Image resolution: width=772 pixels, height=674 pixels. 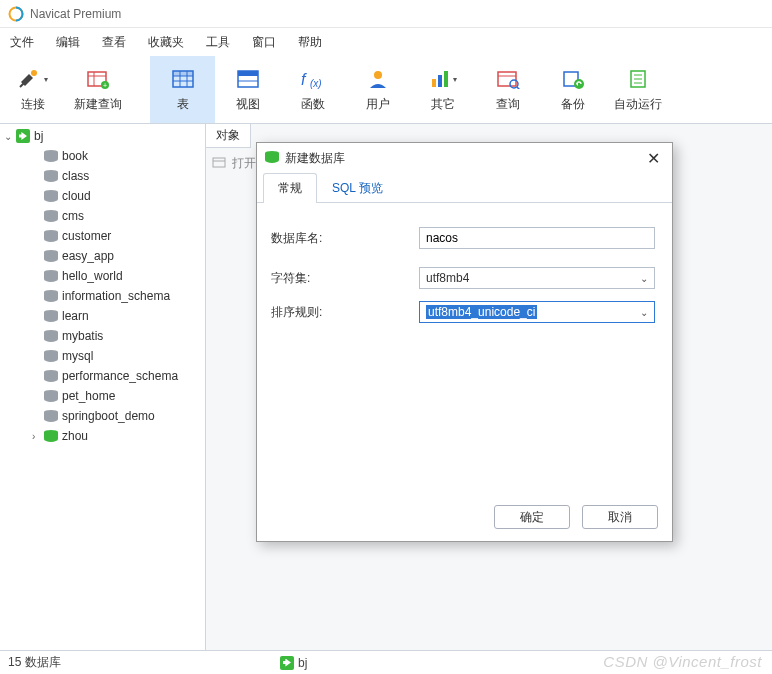 I want to click on tool-autorun: 自动运行, so click(x=638, y=90).